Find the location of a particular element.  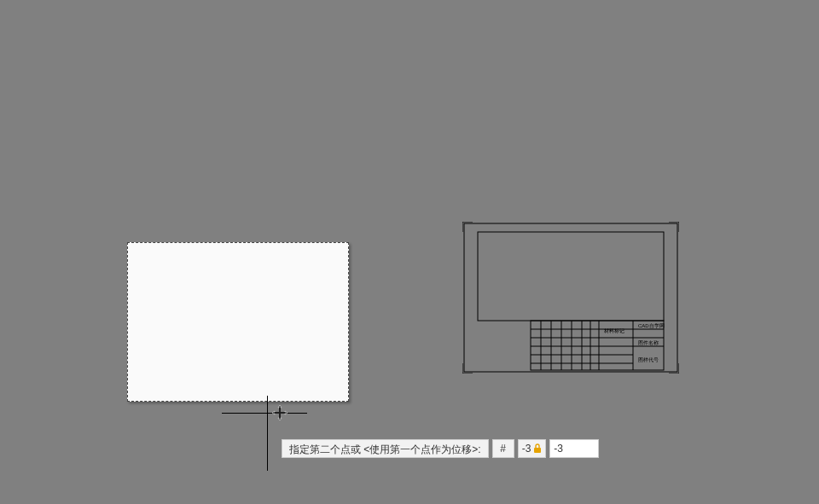

crosshair-horizontal is located at coordinates (264, 413).